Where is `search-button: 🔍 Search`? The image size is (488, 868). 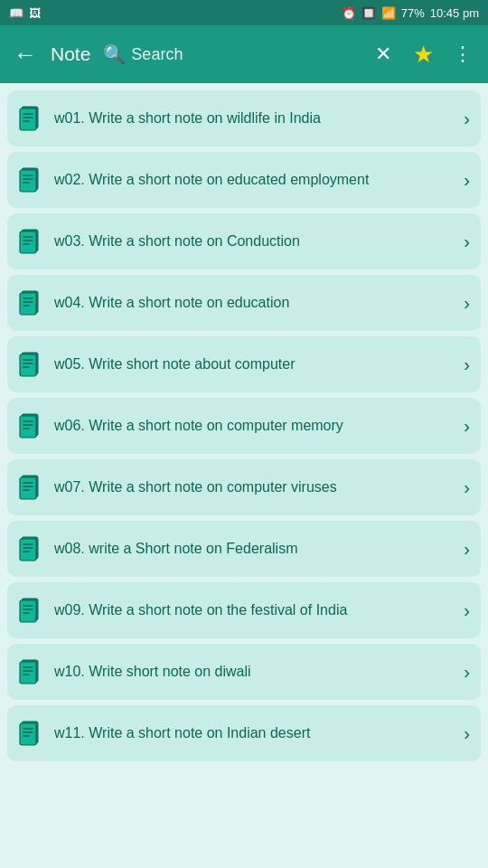
search-button: 🔍 Search is located at coordinates (232, 54).